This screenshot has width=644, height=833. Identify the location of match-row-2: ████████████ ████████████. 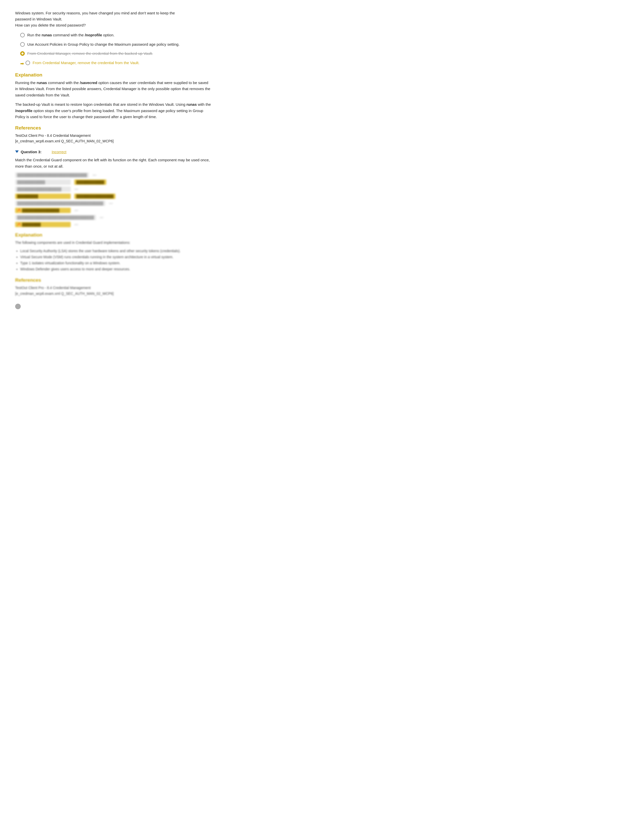
(114, 182).